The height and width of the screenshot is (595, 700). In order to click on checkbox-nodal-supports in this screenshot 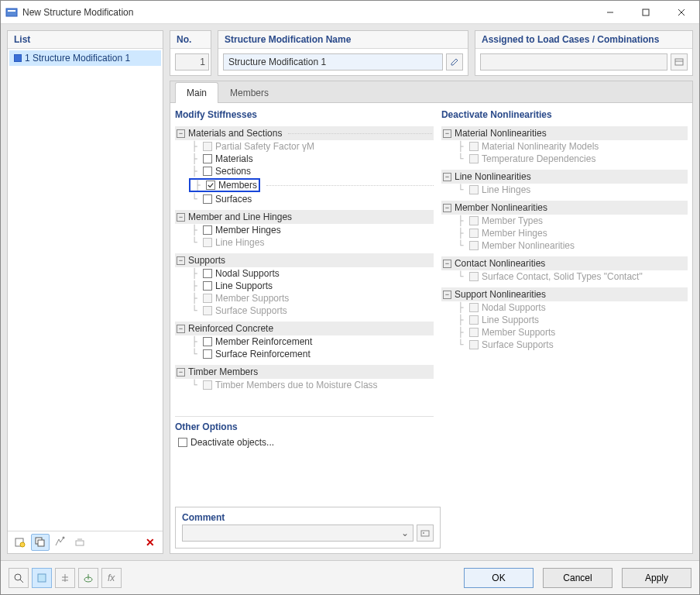, I will do `click(208, 273)`.